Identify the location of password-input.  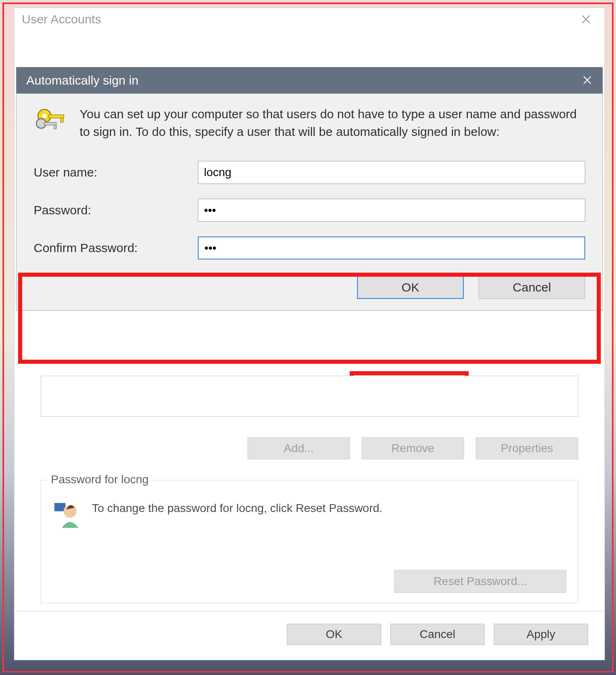
(392, 210).